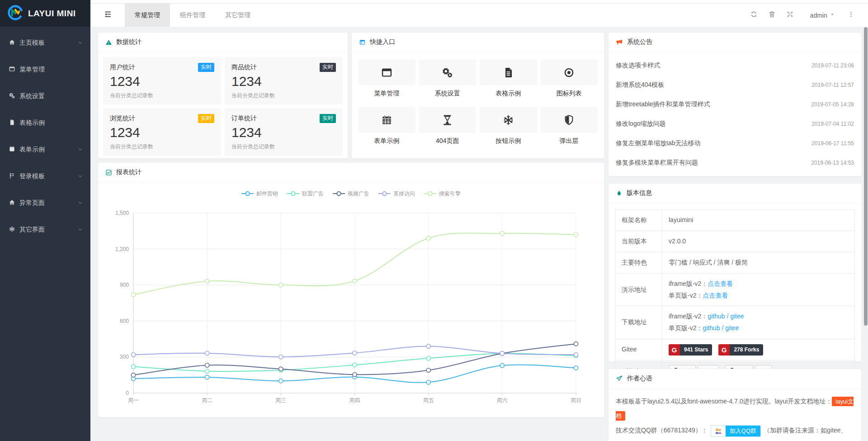 This screenshot has height=441, width=868. Describe the element at coordinates (790, 15) in the screenshot. I see `fullscreen-button` at that location.